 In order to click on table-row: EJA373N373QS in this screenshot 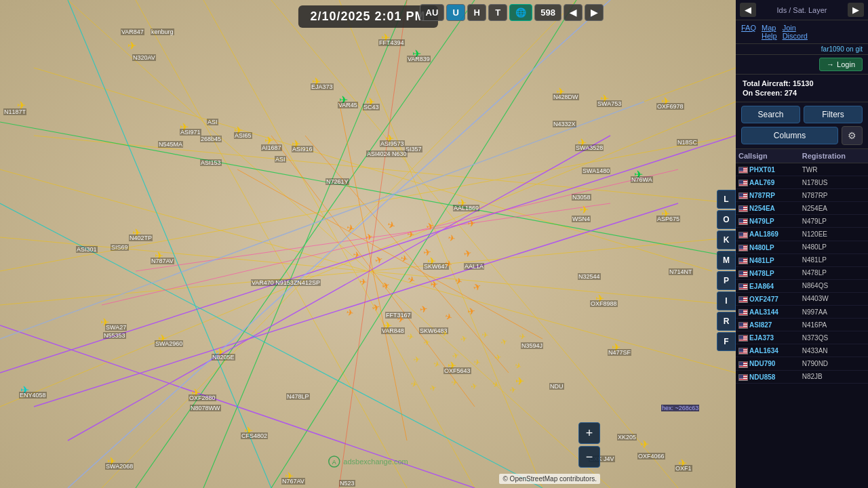, I will do `click(802, 338)`.